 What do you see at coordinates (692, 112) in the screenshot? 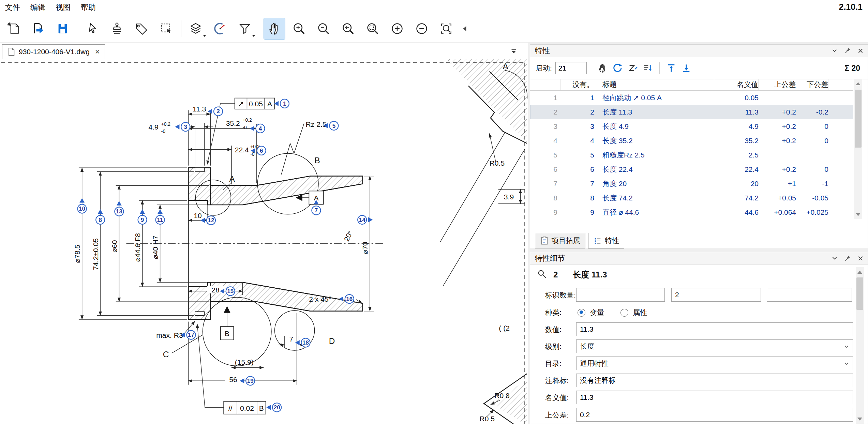
I see `table-row-selected: 22长度 11.311.3+0.2-0.2` at bounding box center [692, 112].